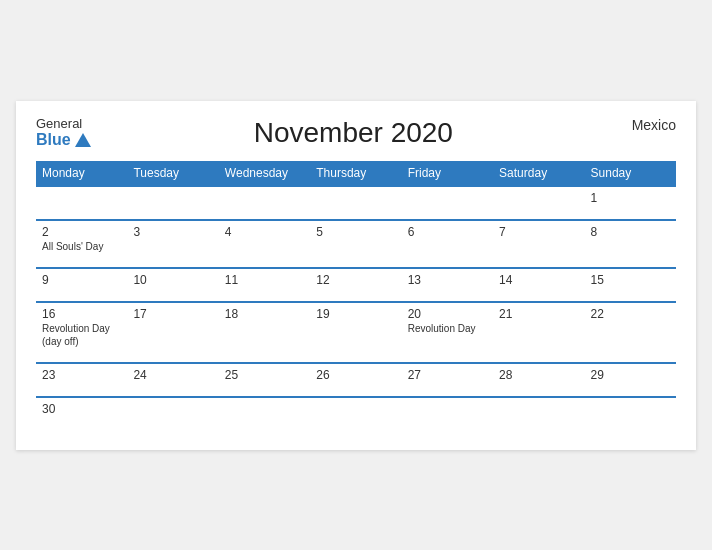 This screenshot has height=550, width=712. I want to click on calendar-title: November 2020, so click(354, 133).